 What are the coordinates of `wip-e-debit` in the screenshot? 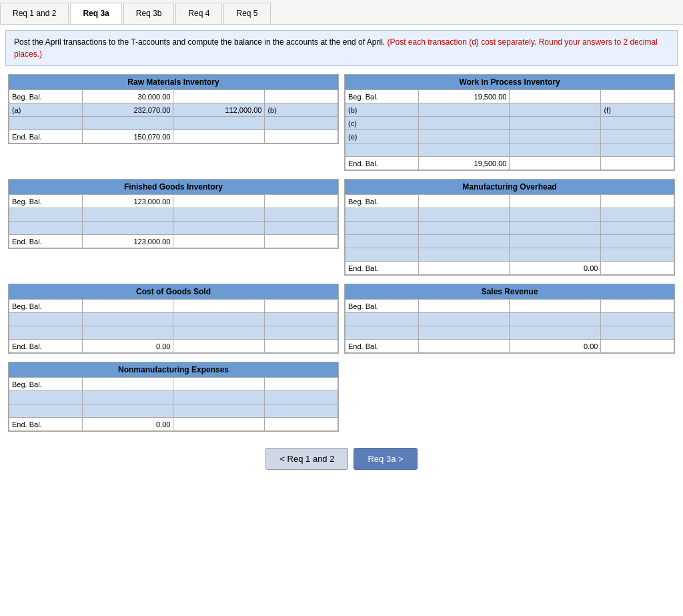 It's located at (464, 137).